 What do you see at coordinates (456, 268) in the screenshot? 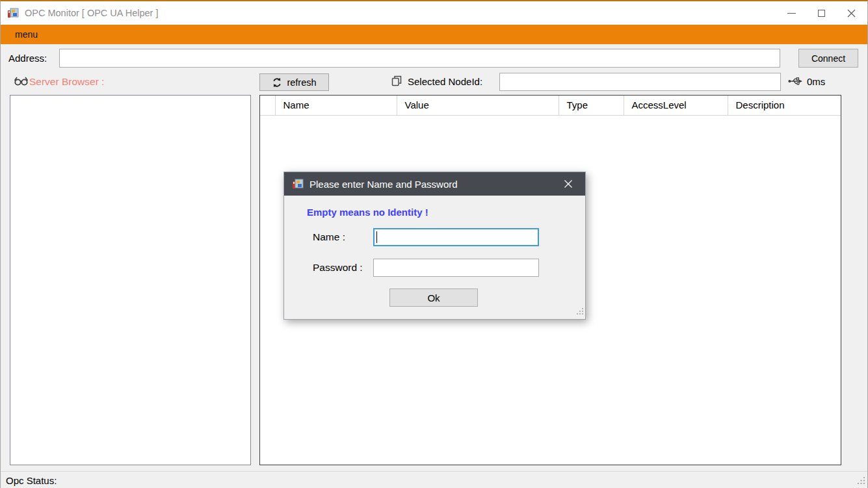
I see `password-input` at bounding box center [456, 268].